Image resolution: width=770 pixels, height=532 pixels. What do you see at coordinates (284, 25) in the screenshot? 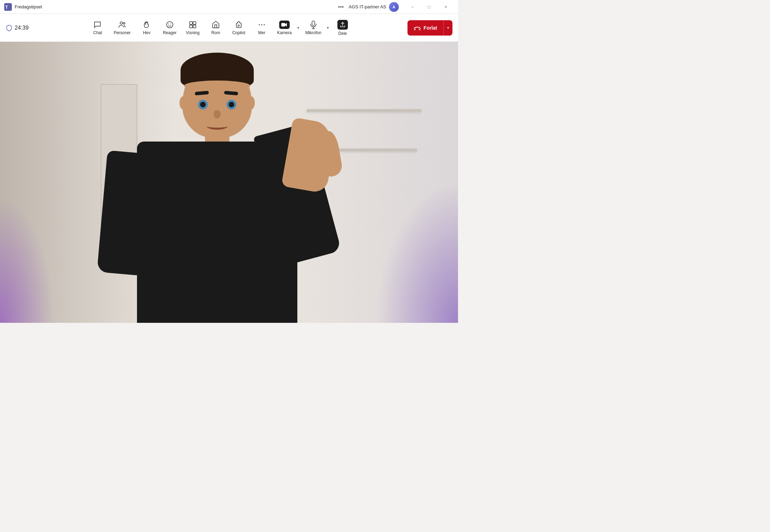
I see `camera-icon` at bounding box center [284, 25].